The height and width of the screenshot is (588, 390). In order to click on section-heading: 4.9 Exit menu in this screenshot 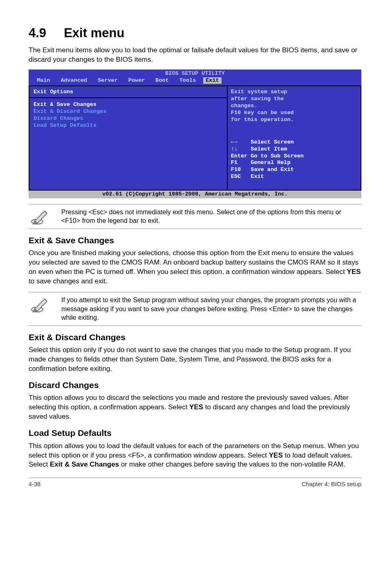, I will do `click(195, 33)`.